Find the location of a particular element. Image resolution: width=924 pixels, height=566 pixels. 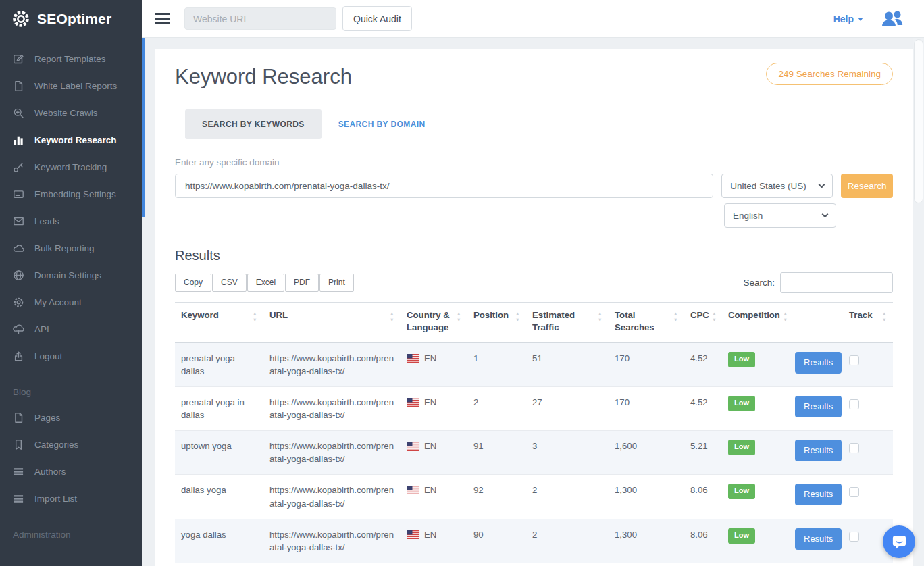

sidebar-item-api: API is located at coordinates (71, 329).